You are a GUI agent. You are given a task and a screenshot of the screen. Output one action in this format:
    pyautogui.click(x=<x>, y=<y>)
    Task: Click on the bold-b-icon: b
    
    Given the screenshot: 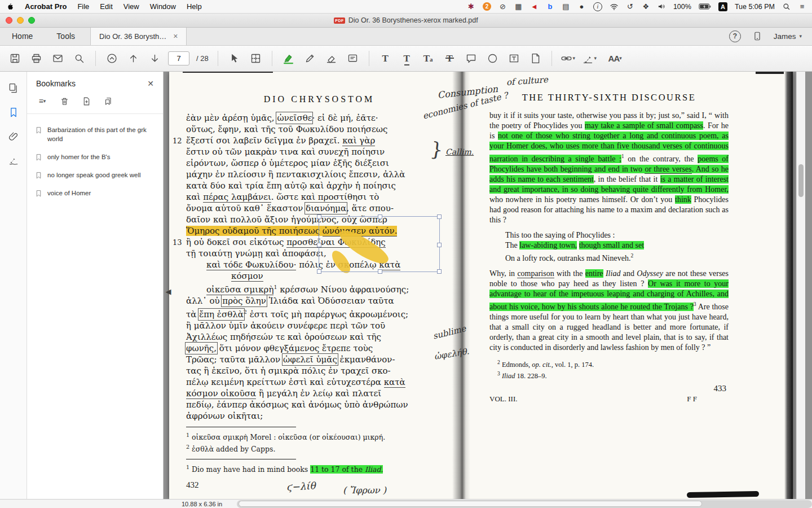 What is the action you would take?
    pyautogui.click(x=550, y=7)
    